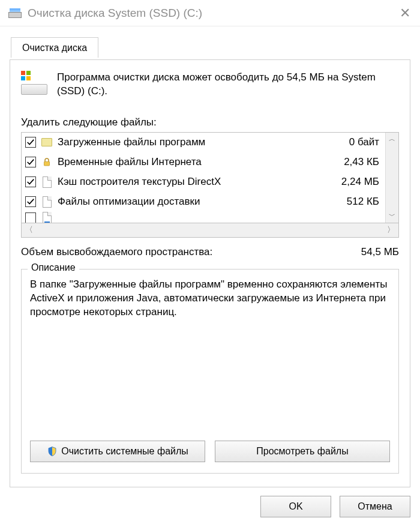  What do you see at coordinates (47, 162) in the screenshot?
I see `lock-icon` at bounding box center [47, 162].